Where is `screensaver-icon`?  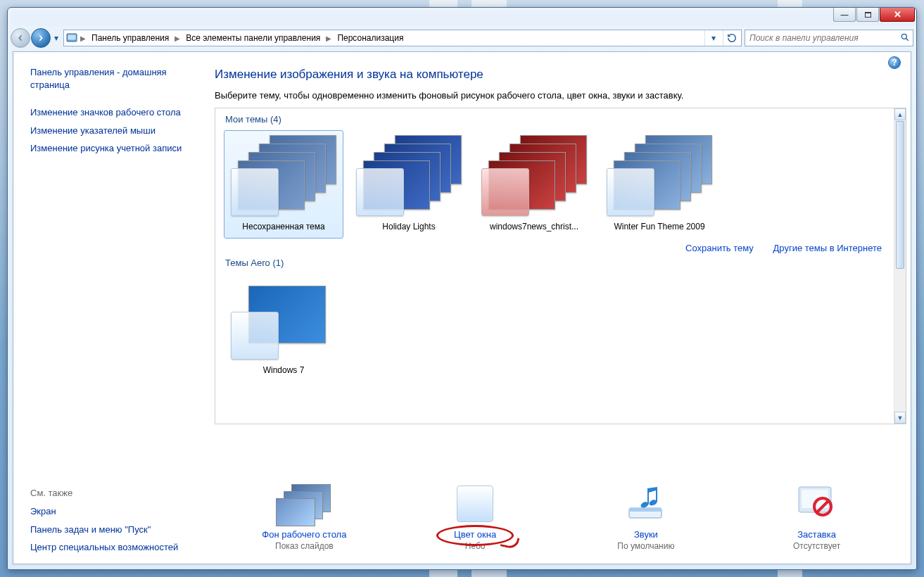 screensaver-icon is located at coordinates (817, 504).